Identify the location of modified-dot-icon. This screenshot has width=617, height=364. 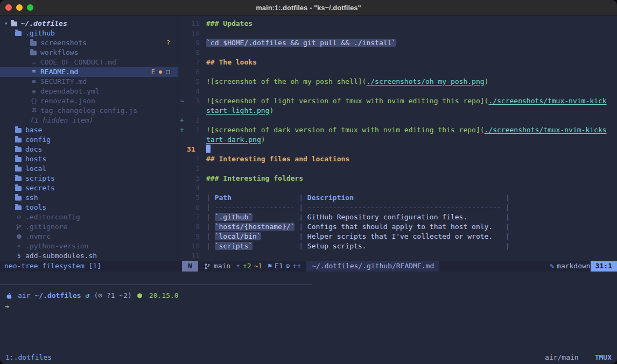
(160, 72).